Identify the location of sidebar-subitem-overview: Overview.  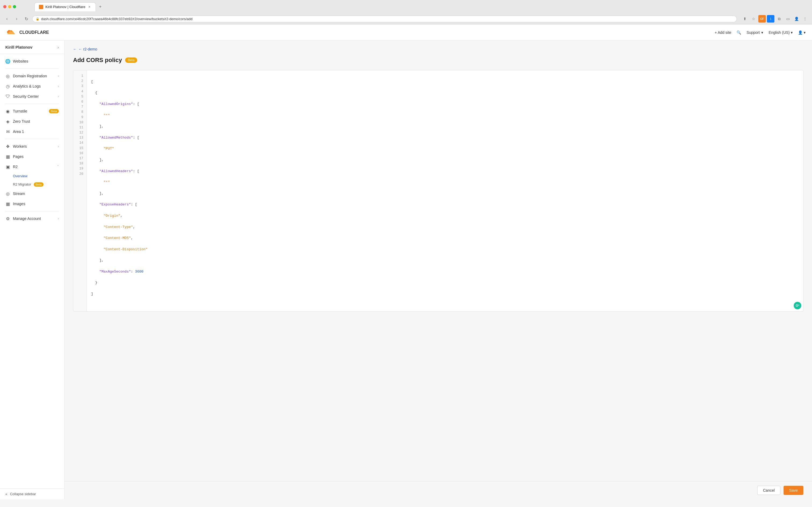
(38, 176).